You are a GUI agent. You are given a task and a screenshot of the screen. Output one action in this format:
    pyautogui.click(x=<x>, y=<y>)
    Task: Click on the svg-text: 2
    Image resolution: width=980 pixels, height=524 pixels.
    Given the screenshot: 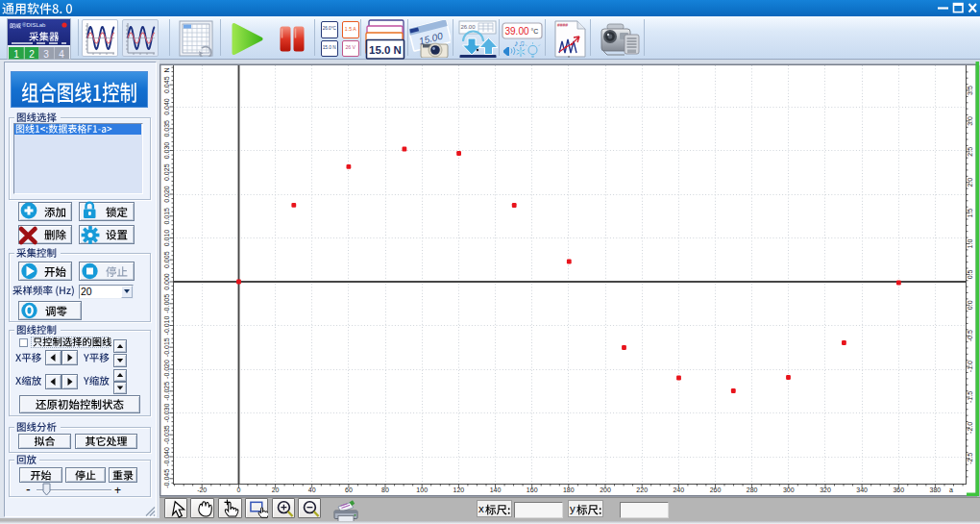 What is the action you would take?
    pyautogui.click(x=32, y=54)
    